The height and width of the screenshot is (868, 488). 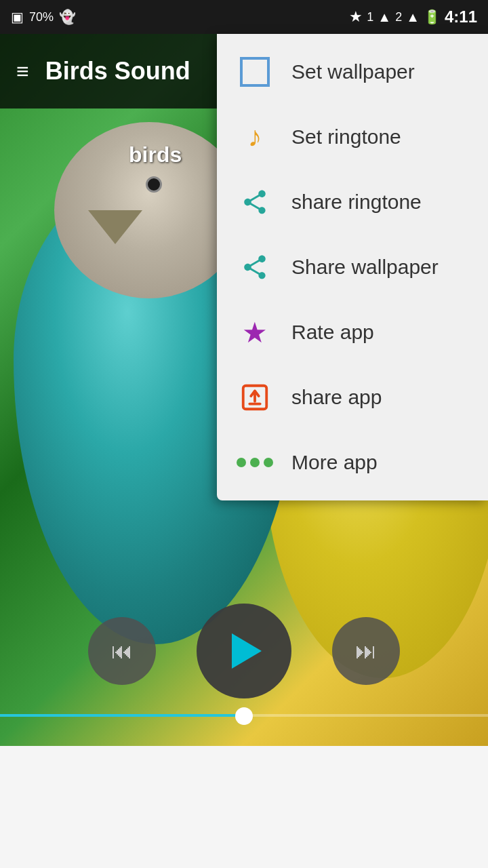 I want to click on android-icon: 👻, so click(x=68, y=17).